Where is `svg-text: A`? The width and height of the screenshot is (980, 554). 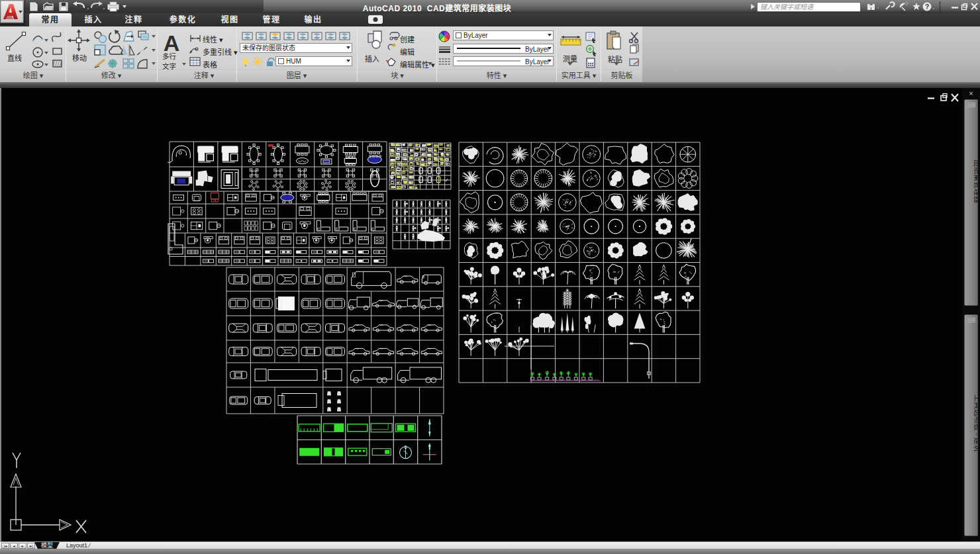
svg-text: A is located at coordinates (172, 43).